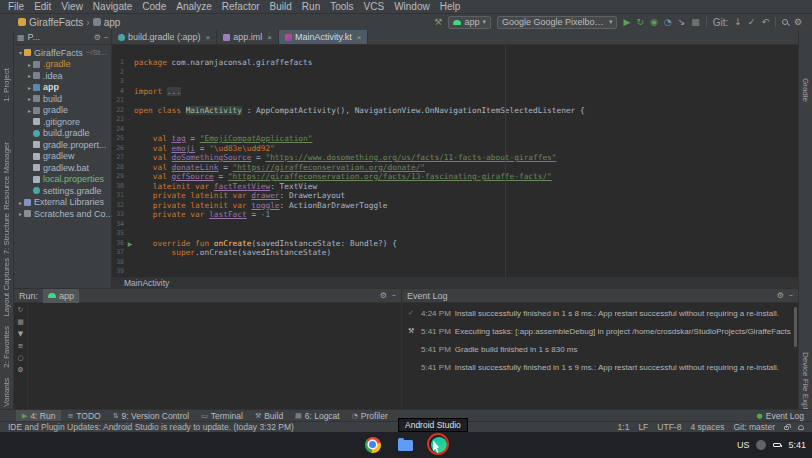  Describe the element at coordinates (62, 88) in the screenshot. I see `tree-item-app: ▸app` at that location.